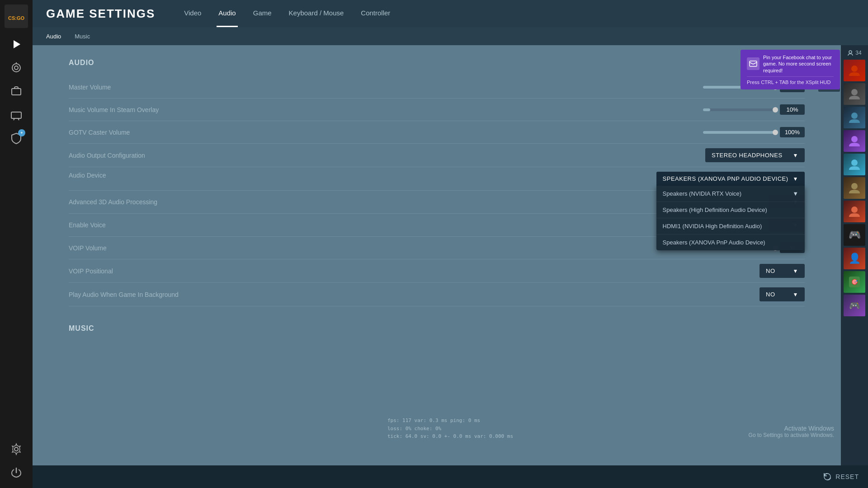 This screenshot has width=868, height=488. What do you see at coordinates (770, 271) in the screenshot?
I see `voip-positional-value: NO` at bounding box center [770, 271].